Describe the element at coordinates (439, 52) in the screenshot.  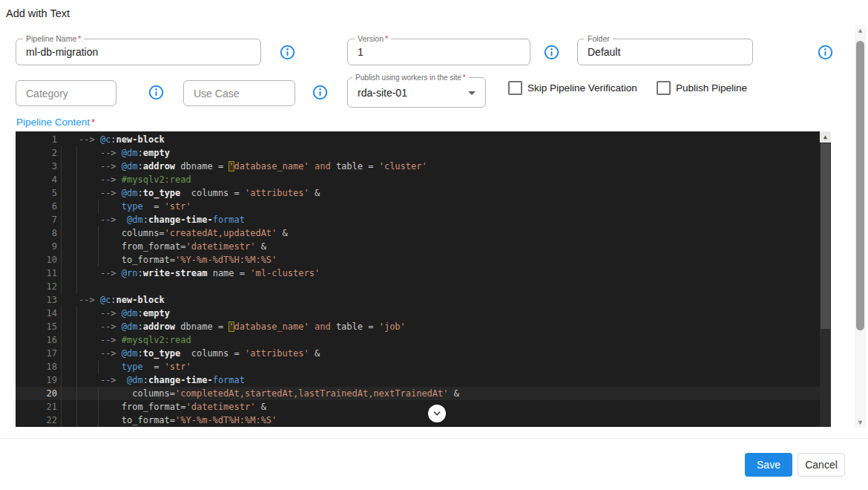
I see `version-field: Version* 1` at that location.